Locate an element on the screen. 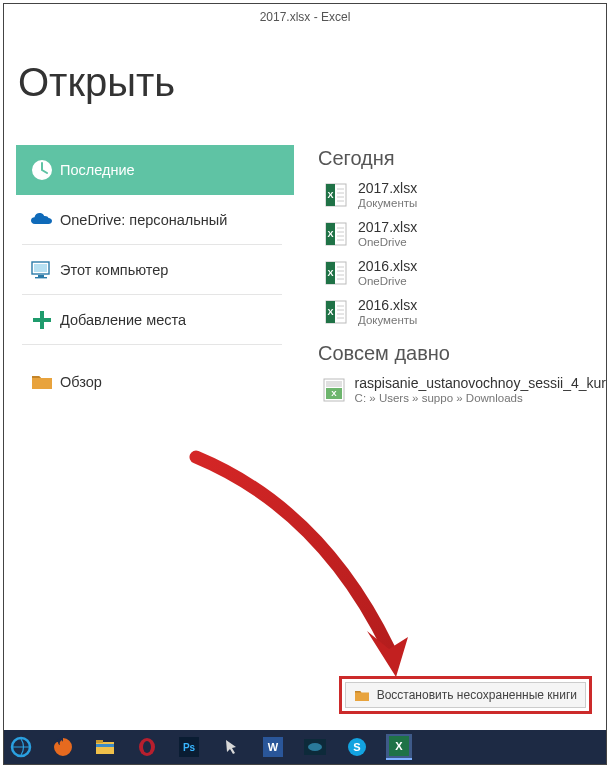 Image resolution: width=610 pixels, height=768 pixels. onedrive-icon is located at coordinates (42, 220).